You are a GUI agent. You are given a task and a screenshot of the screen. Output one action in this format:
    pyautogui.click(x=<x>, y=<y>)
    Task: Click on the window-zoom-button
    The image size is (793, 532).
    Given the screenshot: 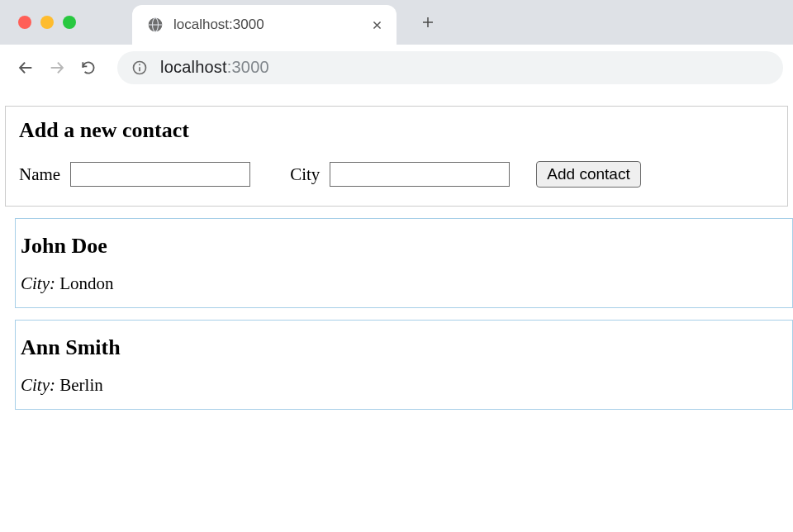 What is the action you would take?
    pyautogui.click(x=69, y=22)
    